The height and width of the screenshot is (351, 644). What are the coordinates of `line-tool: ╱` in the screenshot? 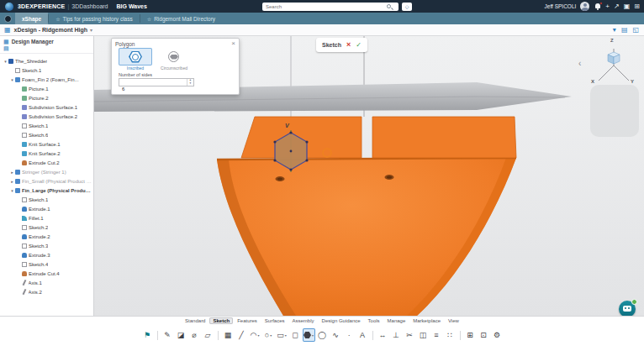 It's located at (242, 335).